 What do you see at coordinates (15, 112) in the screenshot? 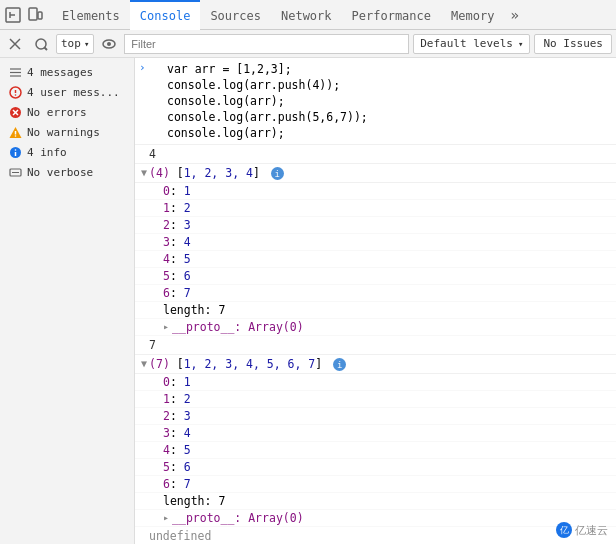
I see `error-icon` at bounding box center [15, 112].